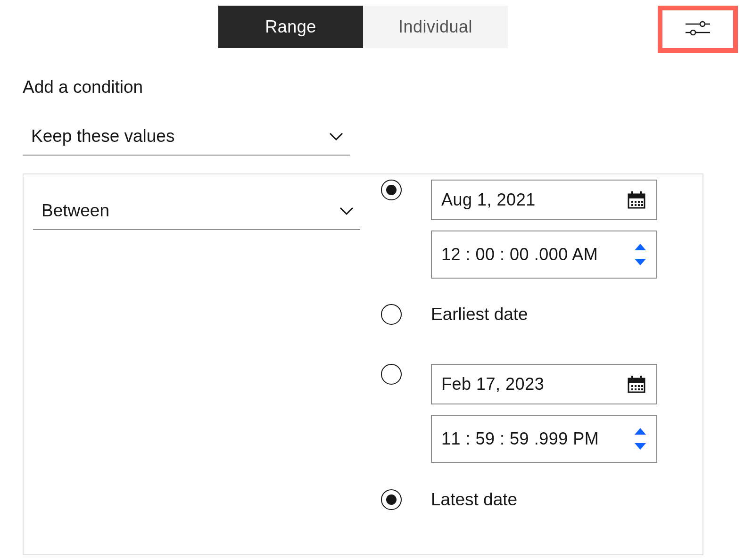  I want to click on end-latest-radio, so click(391, 500).